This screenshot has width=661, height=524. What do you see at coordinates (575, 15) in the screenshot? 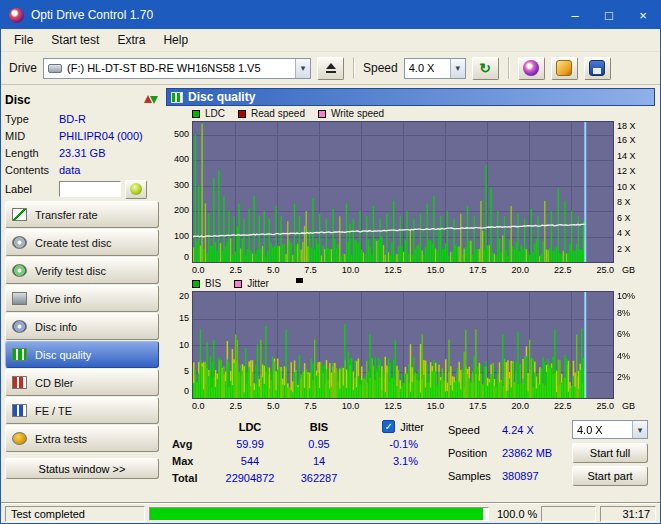
I see `minimize-button: –` at bounding box center [575, 15].